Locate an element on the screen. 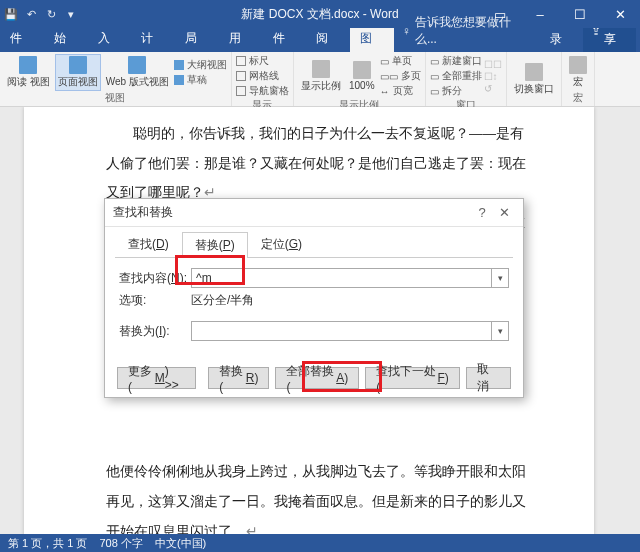 The width and height of the screenshot is (640, 552). sync-scroll-button: ☐↕ is located at coordinates (493, 76).